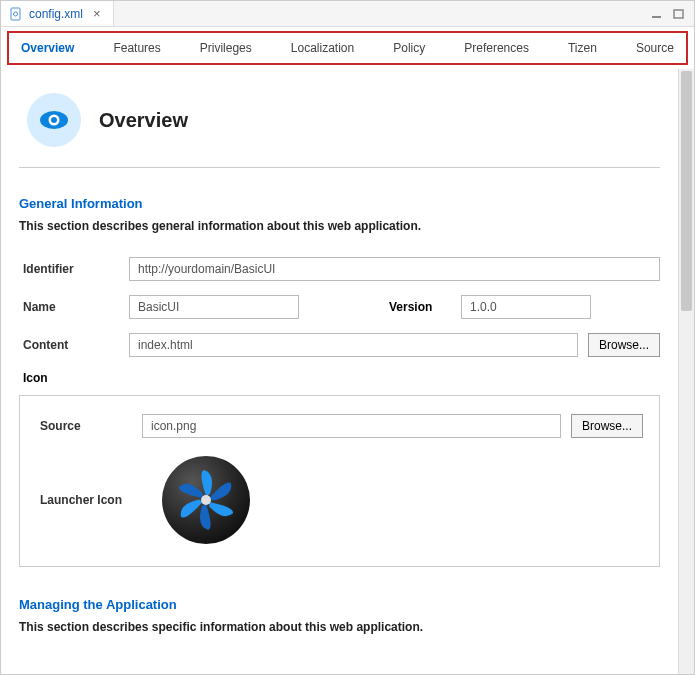 Image resolution: width=695 pixels, height=675 pixels. What do you see at coordinates (340, 627) in the screenshot?
I see `managing-description: This section describes specific informat…` at bounding box center [340, 627].